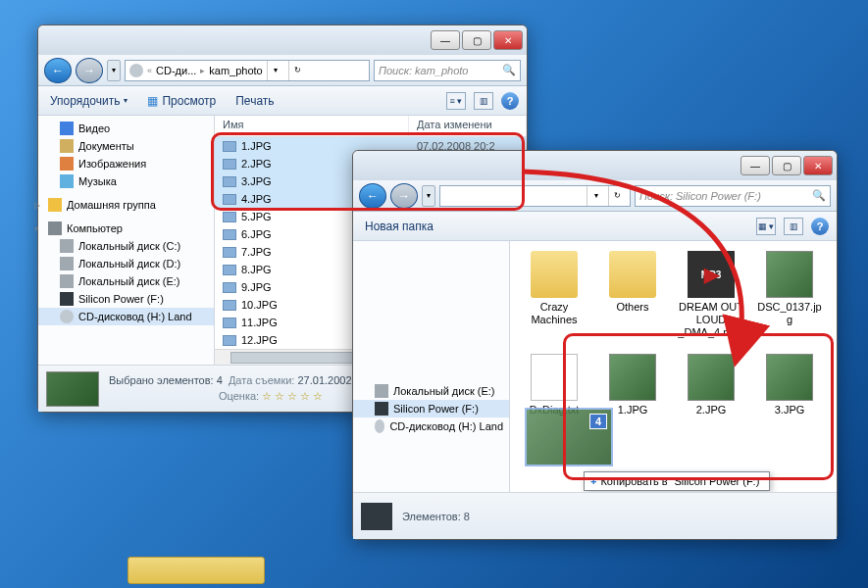 The width and height of the screenshot is (868, 588). What do you see at coordinates (399, 226) in the screenshot?
I see `newfolder-button: Новая папка` at bounding box center [399, 226].